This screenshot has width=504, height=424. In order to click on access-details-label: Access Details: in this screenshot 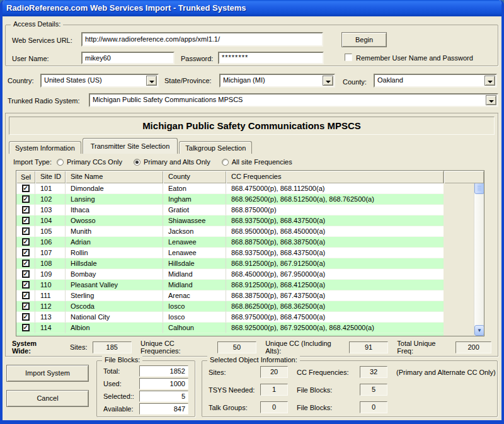, I will do `click(37, 24)`.